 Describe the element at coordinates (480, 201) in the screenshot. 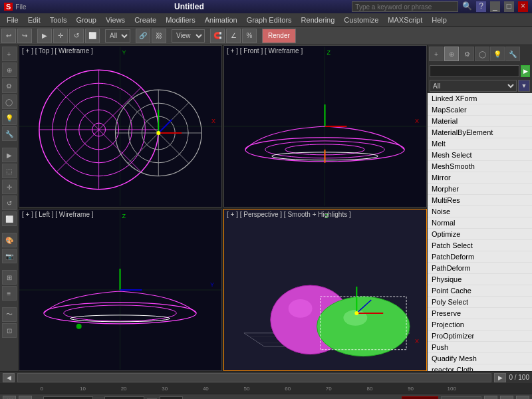

I see `modifier-list-item: MultiRes` at that location.